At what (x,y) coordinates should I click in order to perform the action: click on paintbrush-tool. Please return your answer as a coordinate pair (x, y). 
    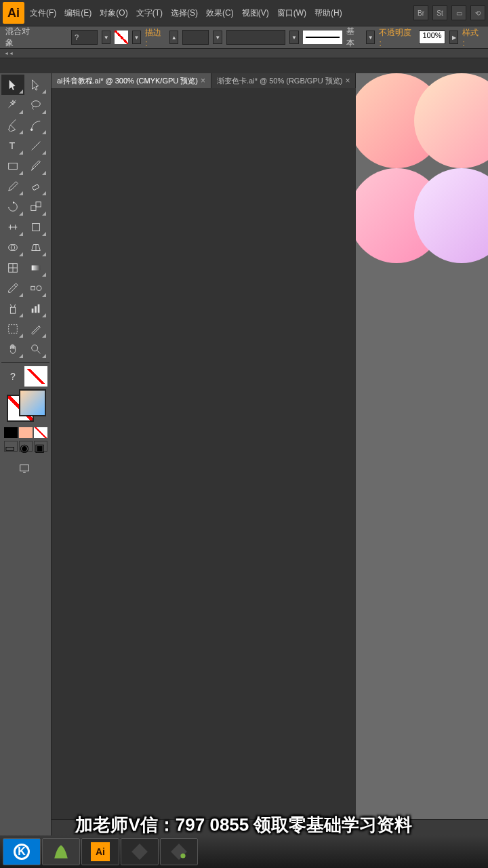
    Looking at the image, I should click on (36, 166).